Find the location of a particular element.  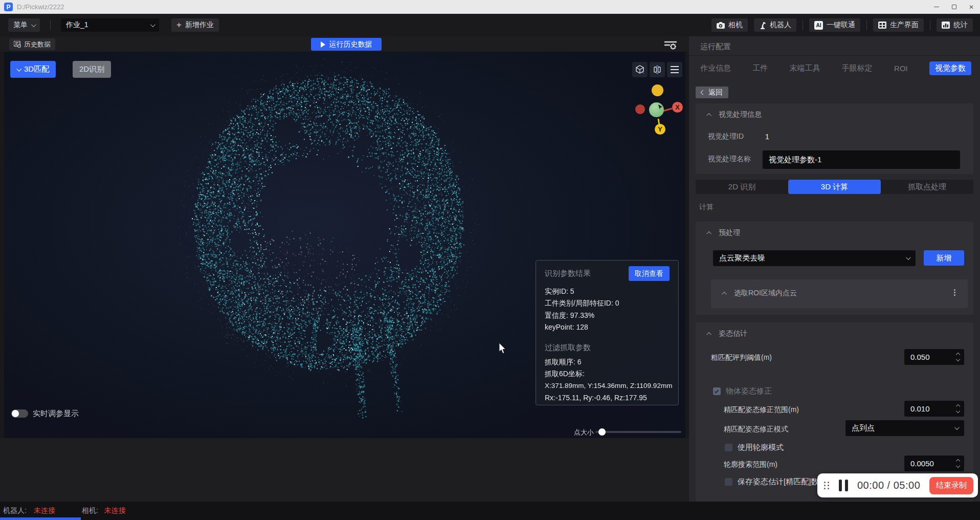

plus-icon: + is located at coordinates (179, 25).